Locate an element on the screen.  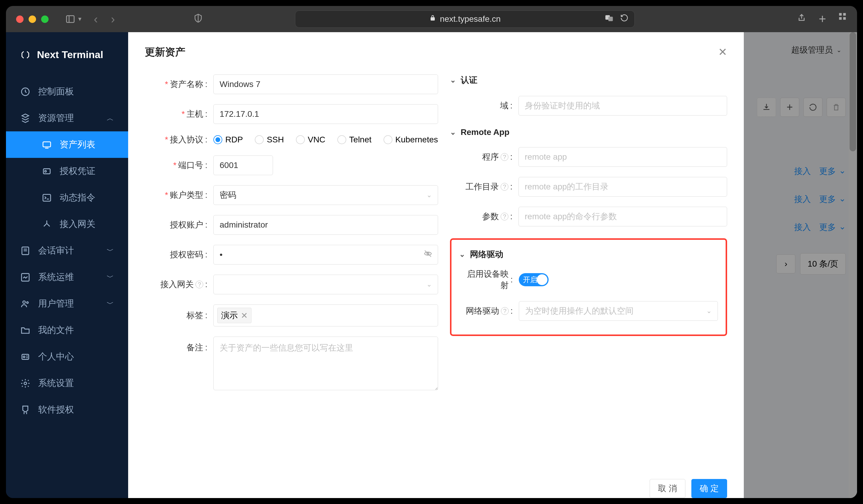
ok-button: 确 定 is located at coordinates (709, 489).